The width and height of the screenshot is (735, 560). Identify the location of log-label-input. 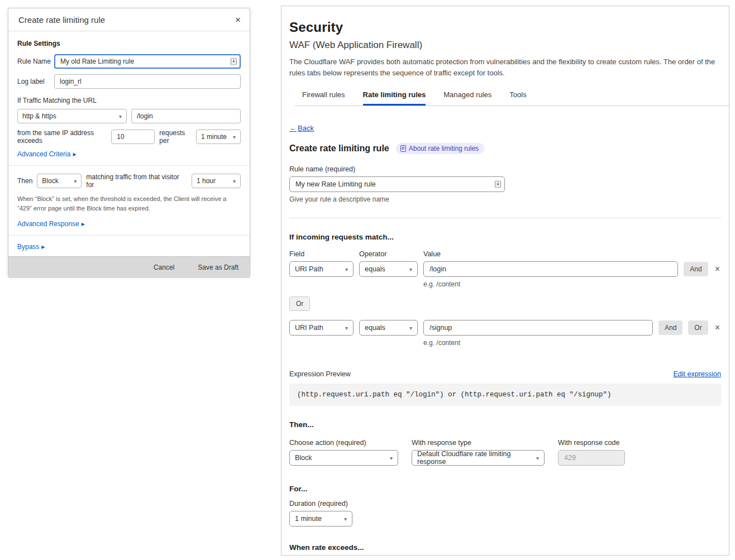
(147, 82).